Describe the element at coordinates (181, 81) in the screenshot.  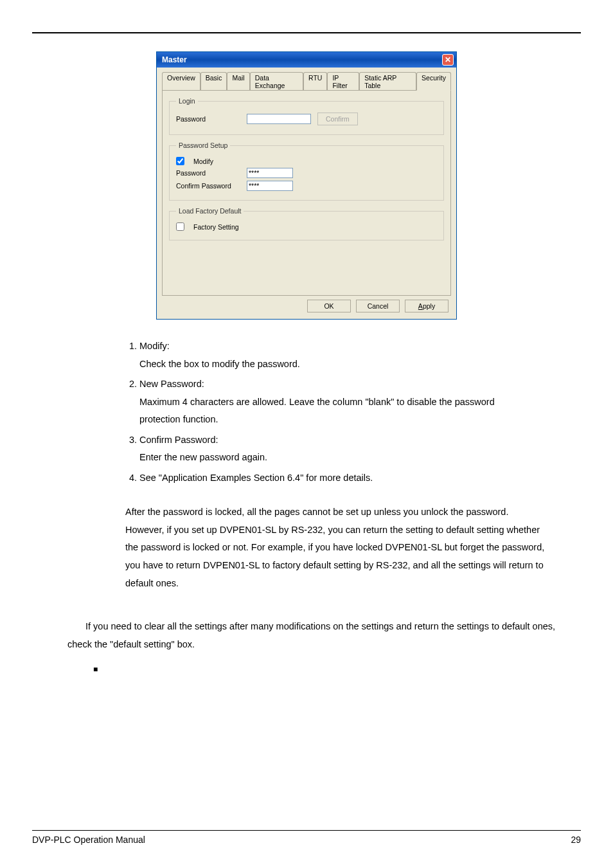
I see `tab-overview: Overview` at that location.